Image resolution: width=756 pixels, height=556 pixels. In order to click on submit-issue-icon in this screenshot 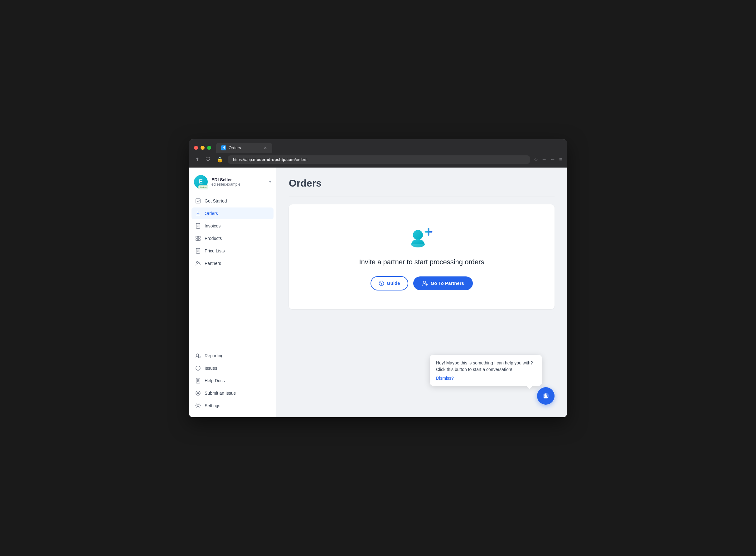, I will do `click(198, 393)`.